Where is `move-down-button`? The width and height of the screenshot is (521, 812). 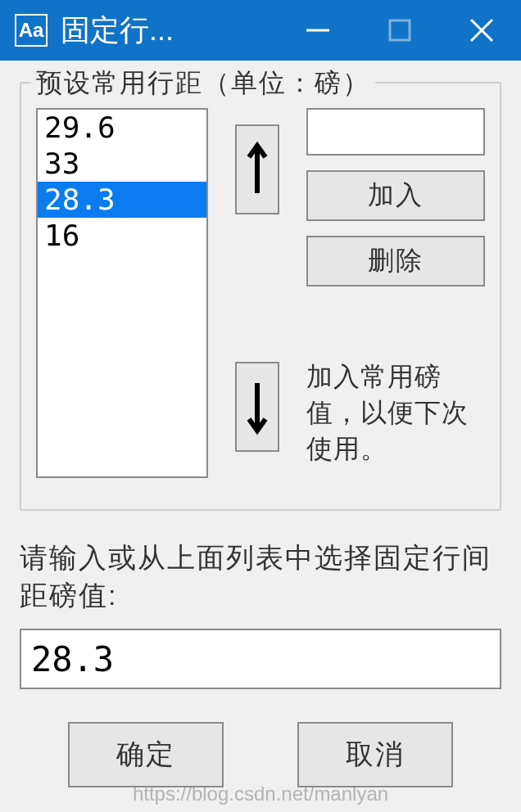 move-down-button is located at coordinates (257, 407).